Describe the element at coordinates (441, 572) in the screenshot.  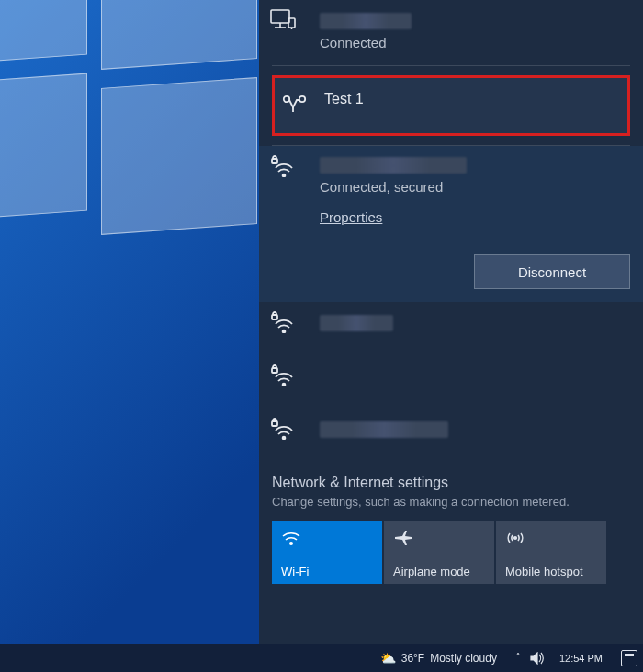
I see `tile-airplane-label: Airplane mode` at that location.